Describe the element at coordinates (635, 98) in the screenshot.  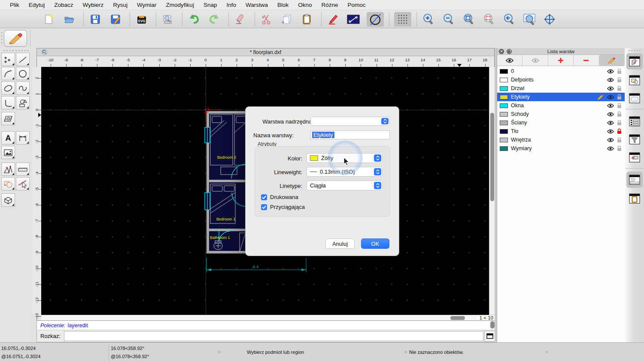
I see `dock-library-browser-button` at that location.